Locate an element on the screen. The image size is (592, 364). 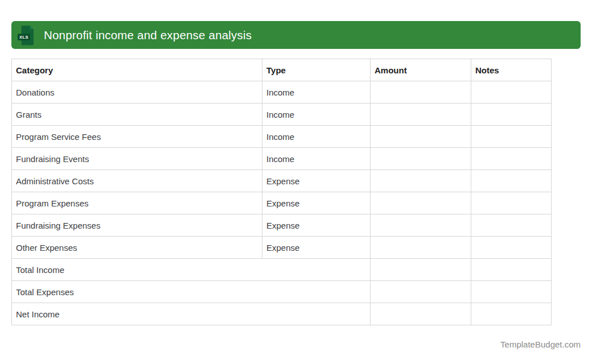
table-row: Grants Income is located at coordinates (282, 115).